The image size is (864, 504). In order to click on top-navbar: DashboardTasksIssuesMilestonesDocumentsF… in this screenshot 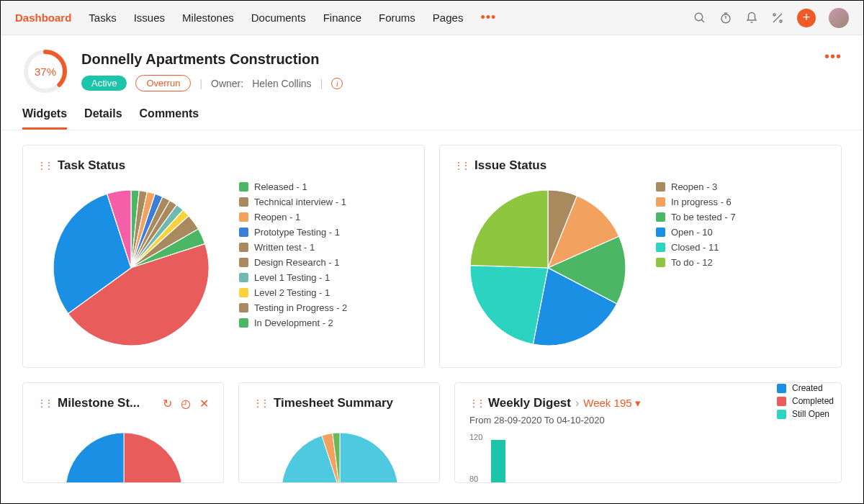, I will do `click(432, 18)`.